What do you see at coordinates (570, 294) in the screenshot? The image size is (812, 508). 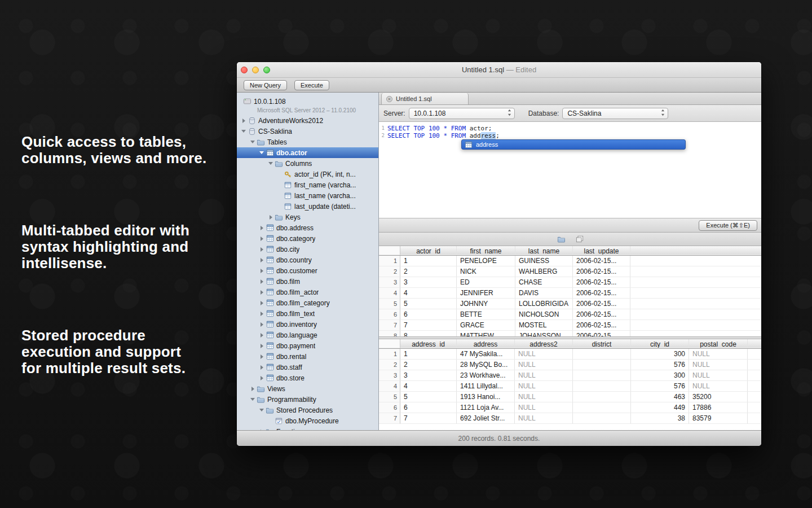 I see `grid-row: 44JENNIFERDAVIS2006-02-15...` at bounding box center [570, 294].